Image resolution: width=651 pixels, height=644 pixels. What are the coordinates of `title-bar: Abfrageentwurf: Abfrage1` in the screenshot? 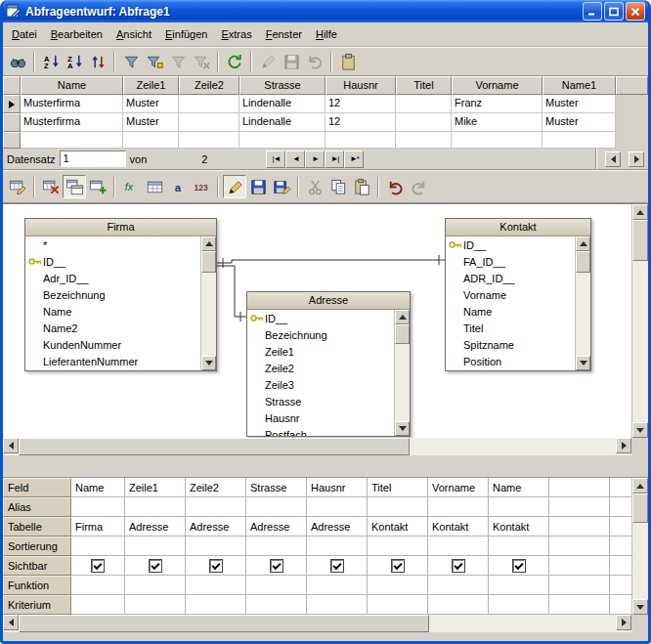 It's located at (326, 12).